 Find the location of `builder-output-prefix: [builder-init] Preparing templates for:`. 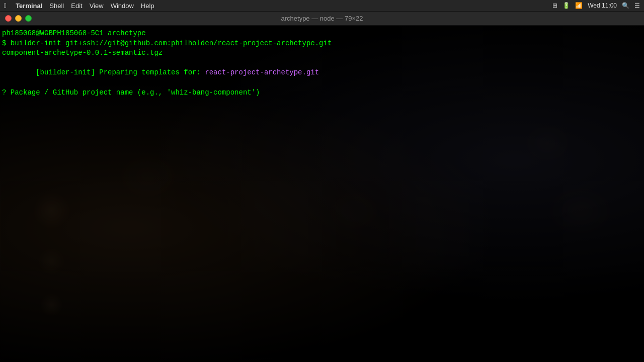

builder-output-prefix: [builder-init] Preparing templates for: is located at coordinates (120, 72).